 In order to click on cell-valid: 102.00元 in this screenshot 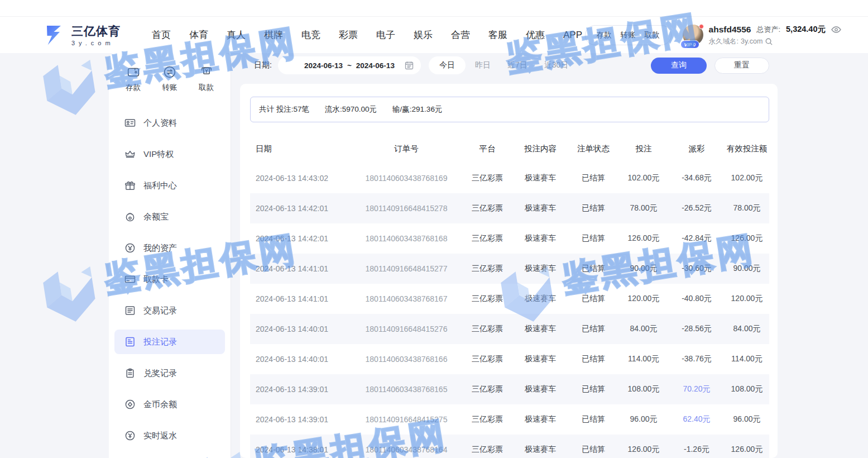, I will do `click(747, 178)`.